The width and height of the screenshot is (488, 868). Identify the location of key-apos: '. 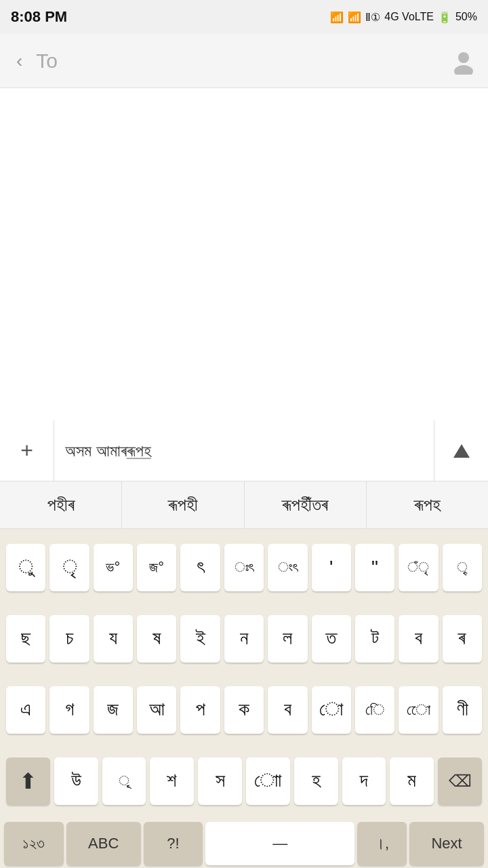
(331, 568).